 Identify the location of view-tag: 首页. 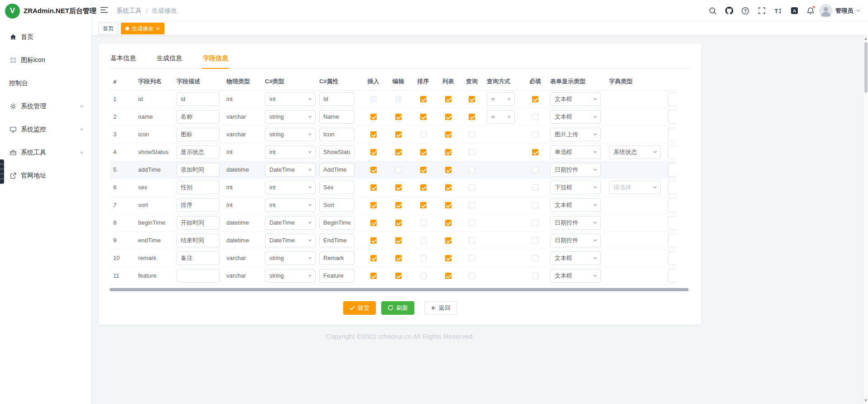
(108, 29).